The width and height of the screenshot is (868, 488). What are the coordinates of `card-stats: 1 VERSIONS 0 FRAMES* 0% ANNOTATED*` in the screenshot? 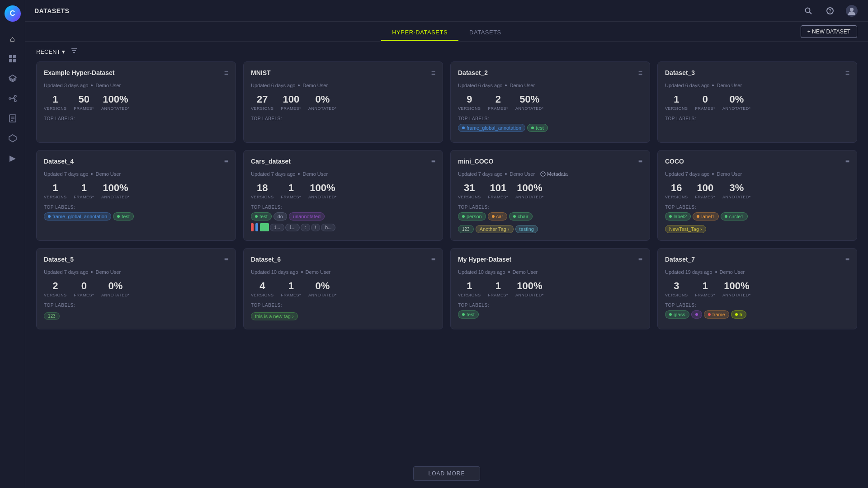 It's located at (757, 102).